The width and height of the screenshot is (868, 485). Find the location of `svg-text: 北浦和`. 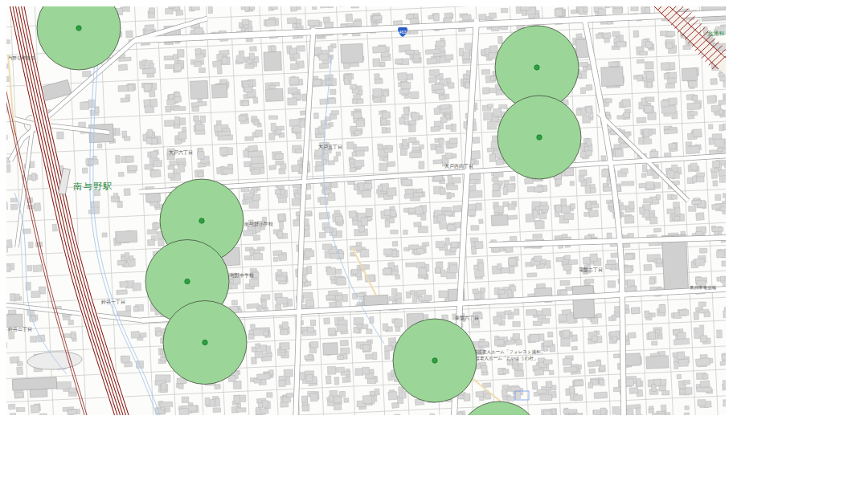

svg-text: 北浦和 is located at coordinates (715, 34).